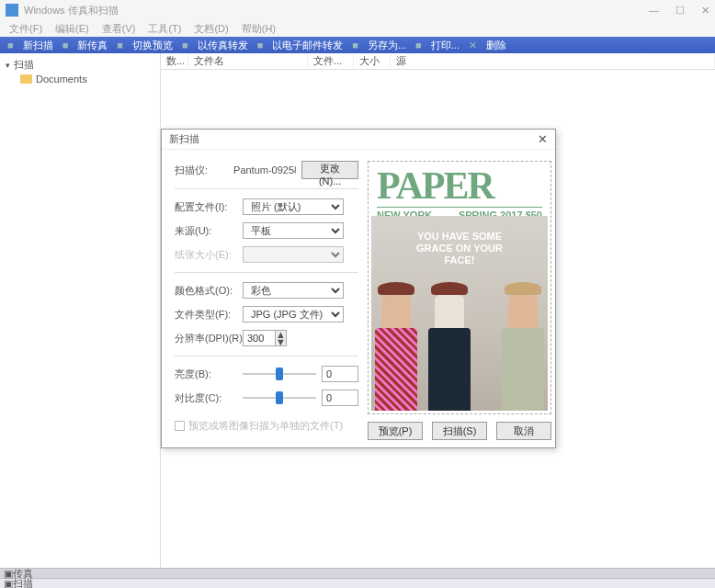 The image size is (715, 588). Describe the element at coordinates (331, 61) in the screenshot. I see `col-type: 文件...` at that location.